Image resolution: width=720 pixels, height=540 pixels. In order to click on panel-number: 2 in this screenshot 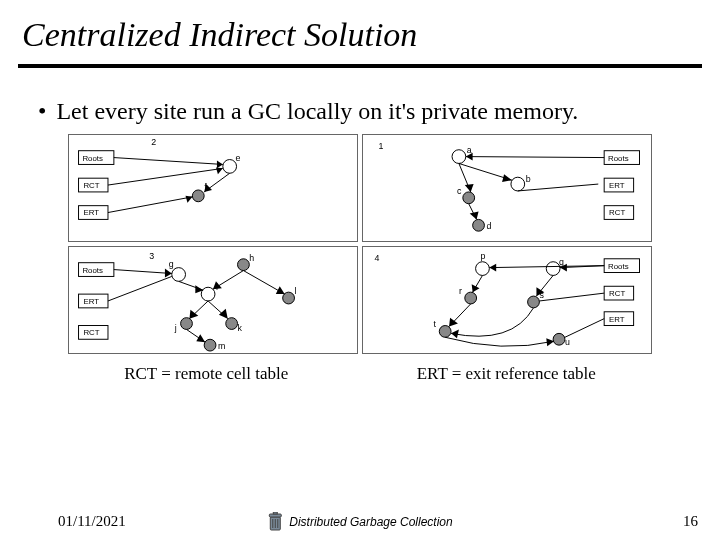, I will do `click(154, 142)`.